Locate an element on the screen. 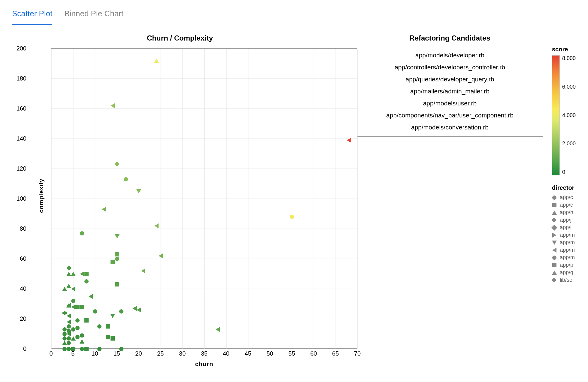 The image size is (588, 382). x-tick: 15 is located at coordinates (117, 354).